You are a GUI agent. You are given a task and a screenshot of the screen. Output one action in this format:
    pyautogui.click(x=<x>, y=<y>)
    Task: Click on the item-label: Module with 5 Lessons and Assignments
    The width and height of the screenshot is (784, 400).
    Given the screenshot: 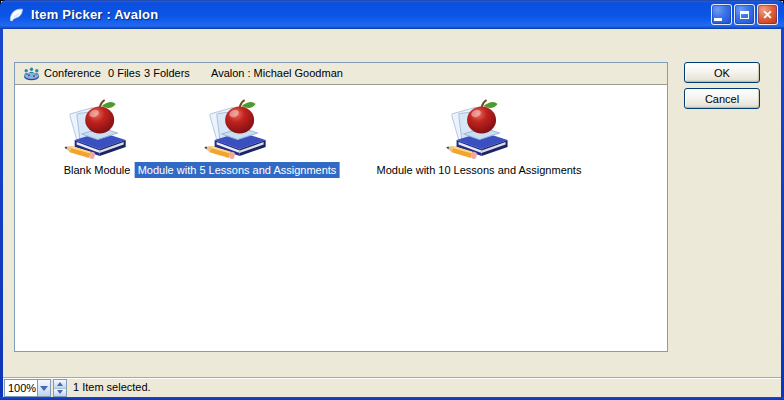 What is the action you would take?
    pyautogui.click(x=238, y=170)
    